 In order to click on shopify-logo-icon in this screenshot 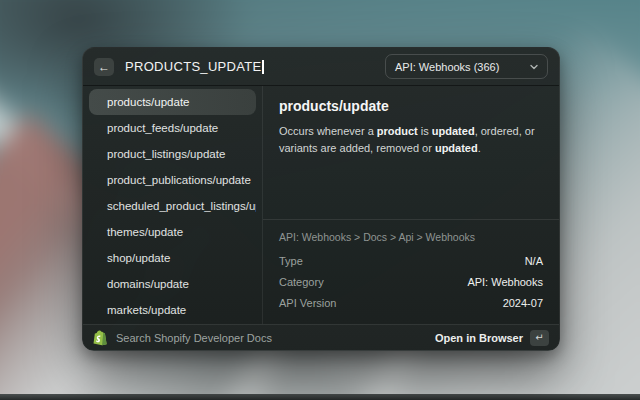, I will do `click(100, 338)`.